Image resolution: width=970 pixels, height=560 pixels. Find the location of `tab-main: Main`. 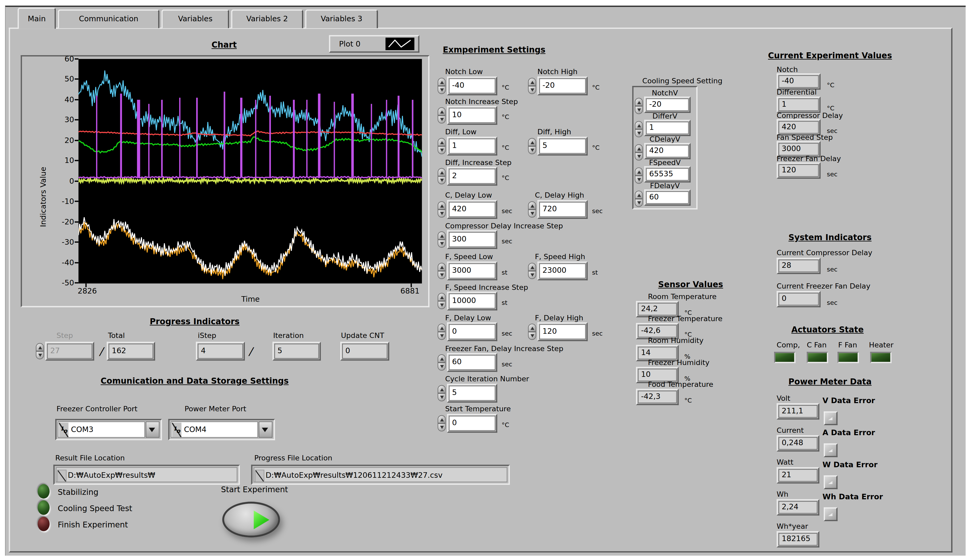

tab-main: Main is located at coordinates (37, 18).